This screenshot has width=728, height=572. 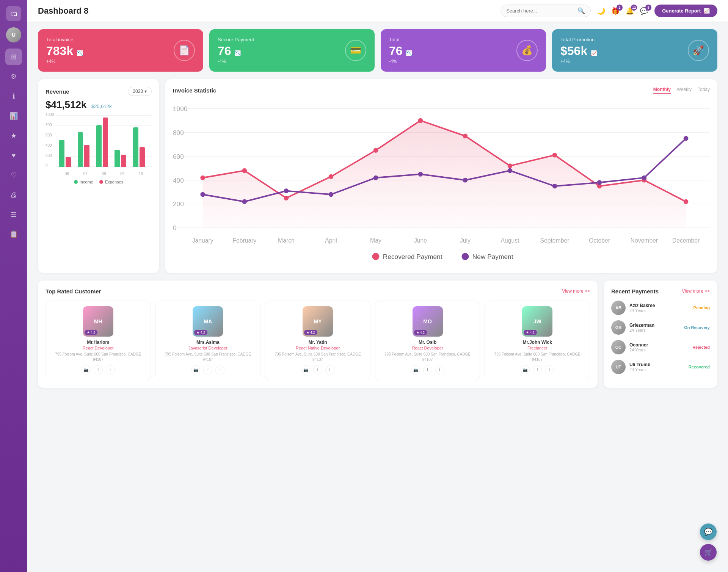 What do you see at coordinates (428, 370) in the screenshot?
I see `customer-socials: 📷 f t` at bounding box center [428, 370].